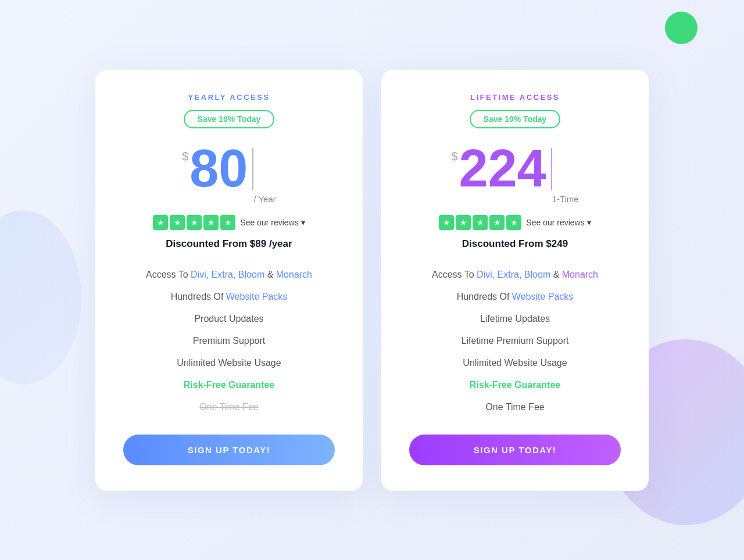 This screenshot has height=560, width=744. What do you see at coordinates (229, 319) in the screenshot?
I see `yearly-feature-3: Product Updates` at bounding box center [229, 319].